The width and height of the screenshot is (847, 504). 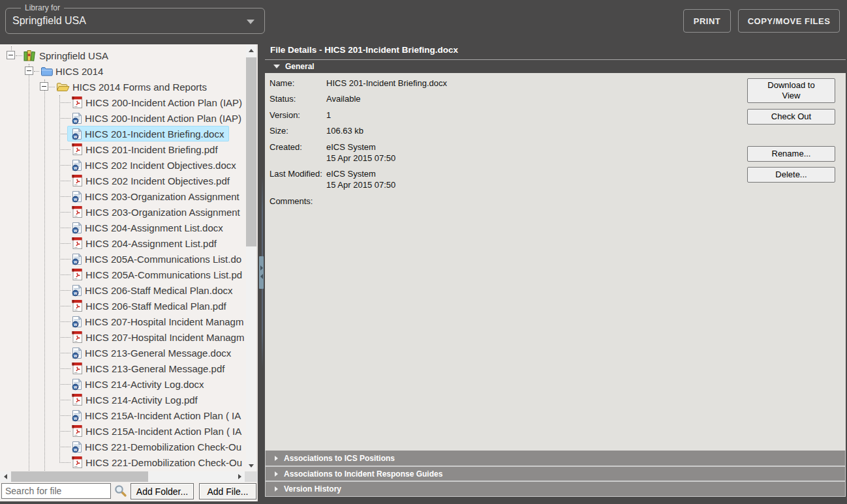 I want to click on field-label: Name:, so click(x=298, y=83).